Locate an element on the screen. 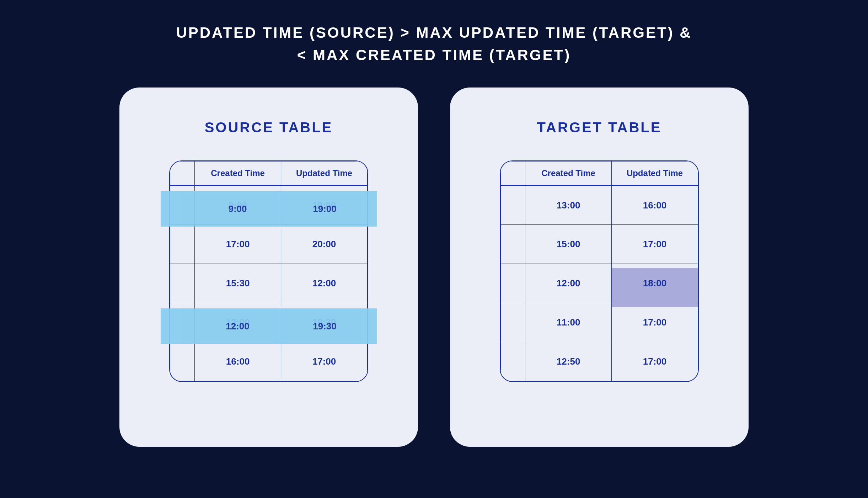 This screenshot has width=868, height=498. table-row: 15:30 12:00 is located at coordinates (269, 284).